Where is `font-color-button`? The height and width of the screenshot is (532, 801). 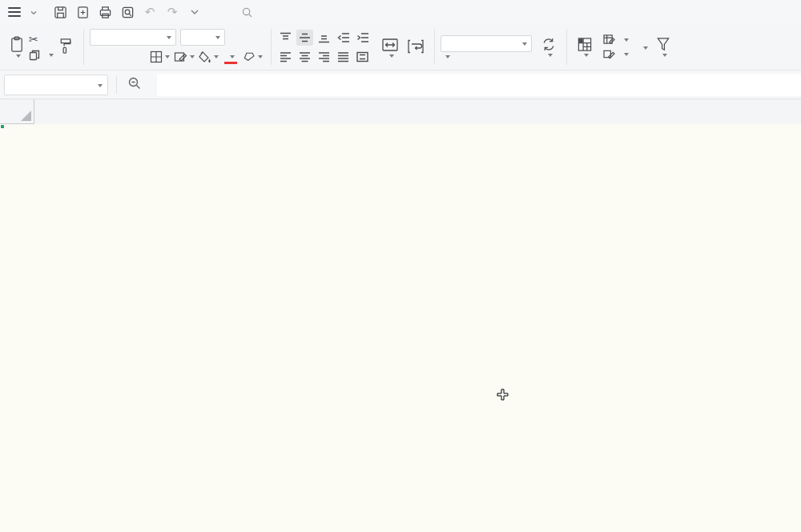
font-color-button is located at coordinates (231, 57).